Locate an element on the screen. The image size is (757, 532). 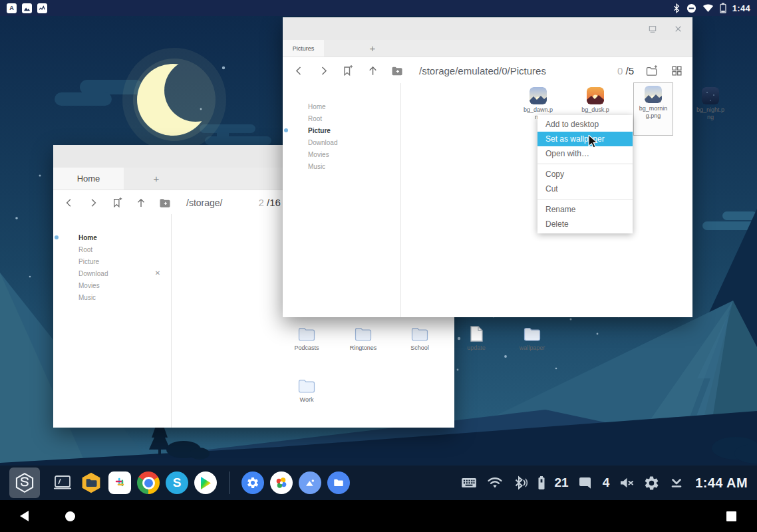
chrome-app-icon is located at coordinates (148, 483).